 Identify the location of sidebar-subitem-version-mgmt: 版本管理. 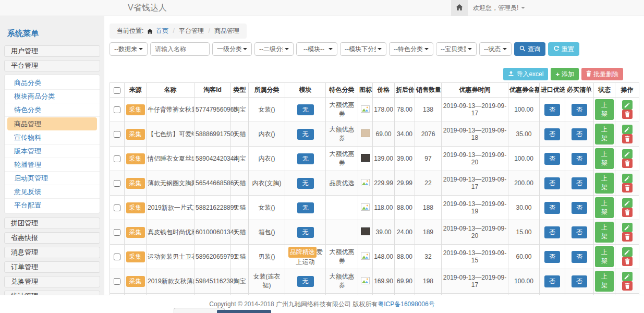
(52, 151).